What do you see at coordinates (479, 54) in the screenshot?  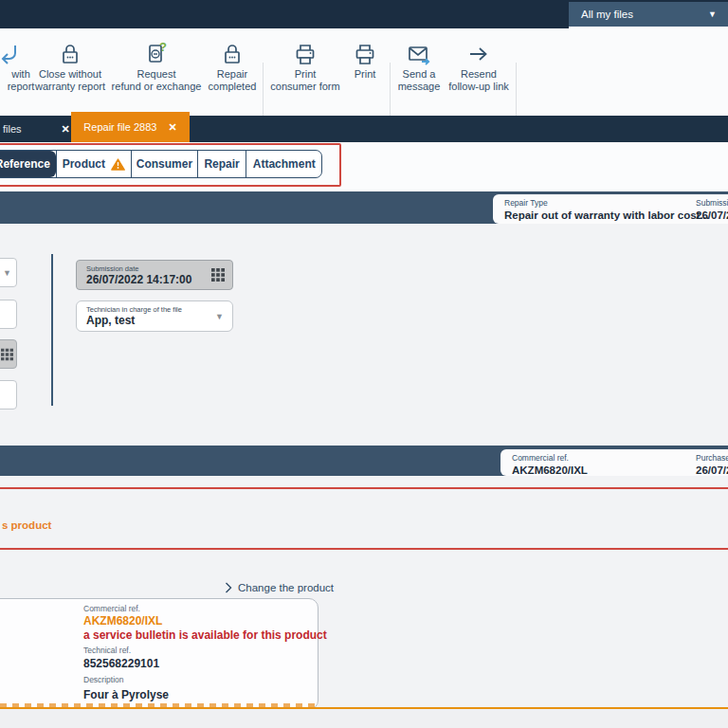 I see `arrow-right-icon` at bounding box center [479, 54].